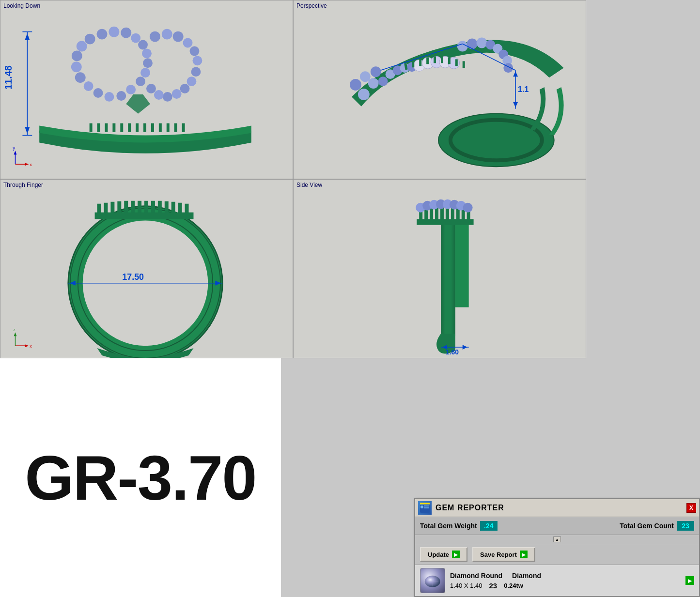 This screenshot has height=597, width=700. I want to click on gem-type: Diamond, so click(527, 576).